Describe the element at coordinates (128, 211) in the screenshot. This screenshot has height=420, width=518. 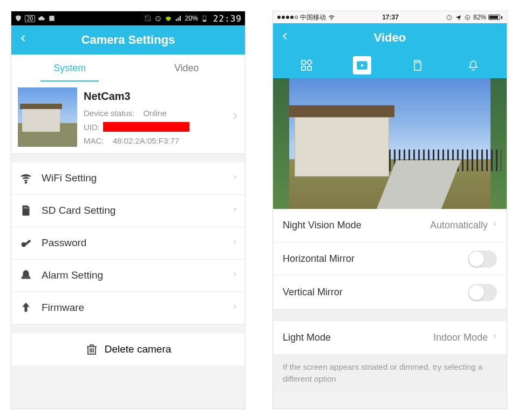
I see `sd-card-setting-row: SD Card Setting` at that location.